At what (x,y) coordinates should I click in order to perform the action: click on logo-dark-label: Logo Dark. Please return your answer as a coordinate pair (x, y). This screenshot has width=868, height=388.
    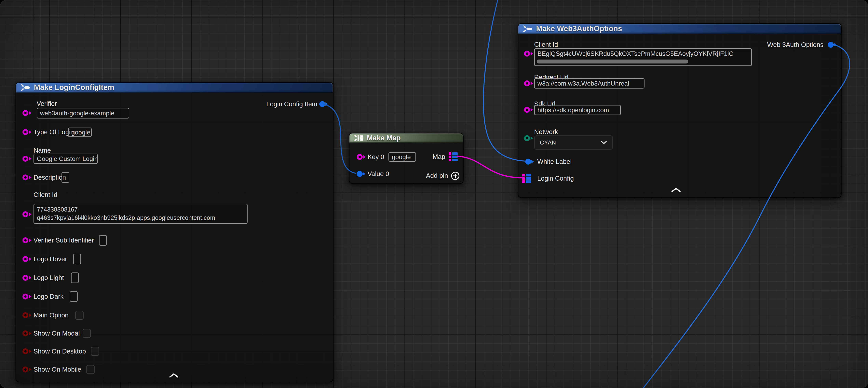
    Looking at the image, I should click on (49, 297).